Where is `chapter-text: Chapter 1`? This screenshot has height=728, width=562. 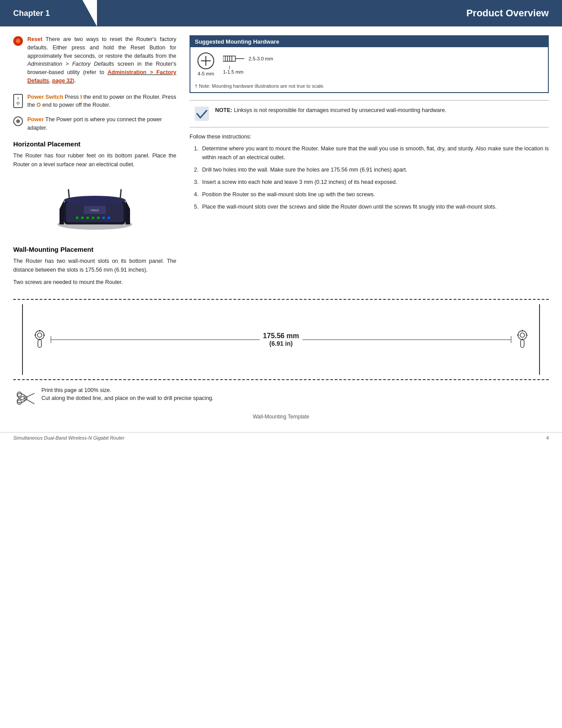 chapter-text: Chapter 1 is located at coordinates (32, 13).